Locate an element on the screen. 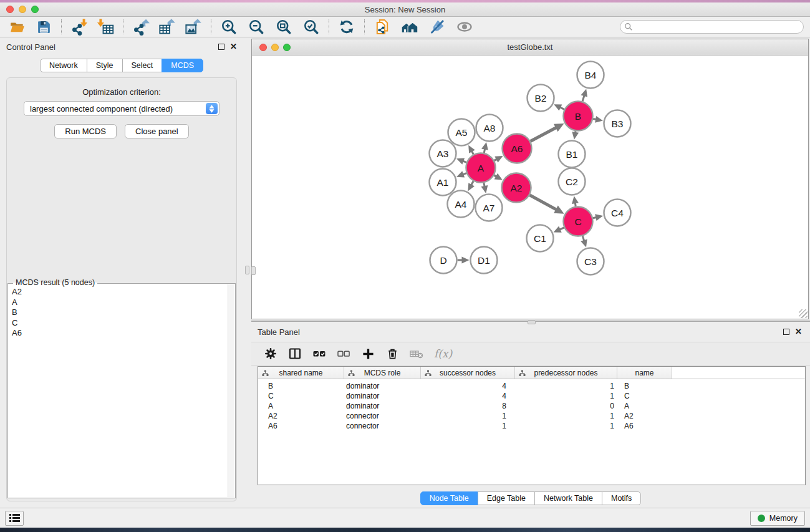 The image size is (810, 532). tab-network-table: Network Table is located at coordinates (569, 498).